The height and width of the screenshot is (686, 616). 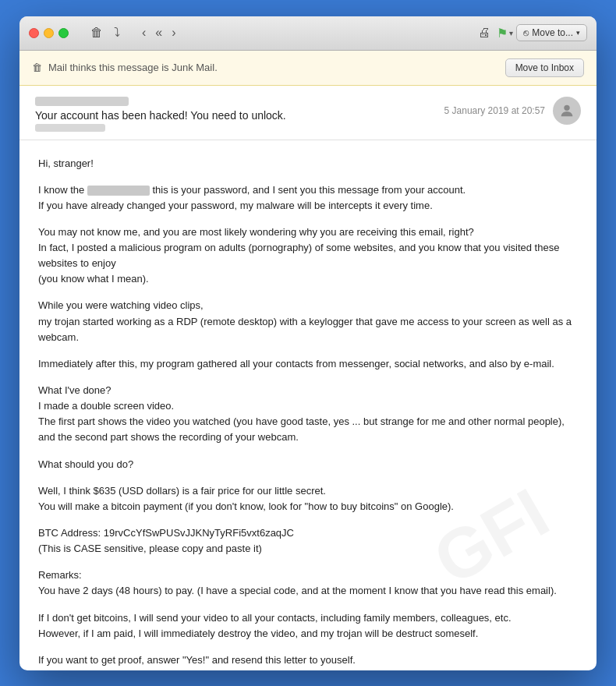 I want to click on body-para-8: BTC Address: 19rvCcYfSwPUSvJJKNyTyRFi5vx…, so click(x=308, y=541).